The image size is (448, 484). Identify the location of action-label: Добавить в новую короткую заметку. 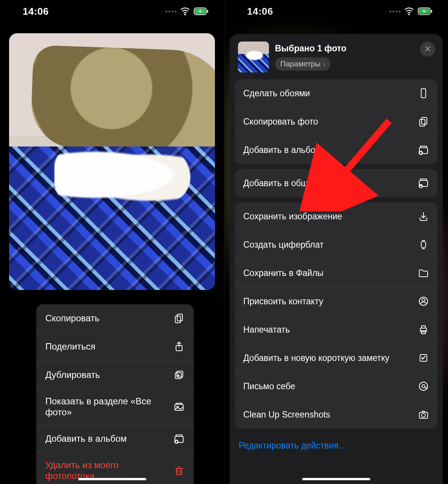
(331, 358).